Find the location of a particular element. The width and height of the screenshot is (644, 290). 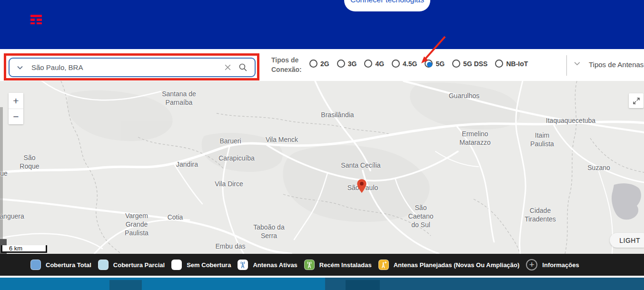

legend-label: Sem Cobertura is located at coordinates (208, 265).